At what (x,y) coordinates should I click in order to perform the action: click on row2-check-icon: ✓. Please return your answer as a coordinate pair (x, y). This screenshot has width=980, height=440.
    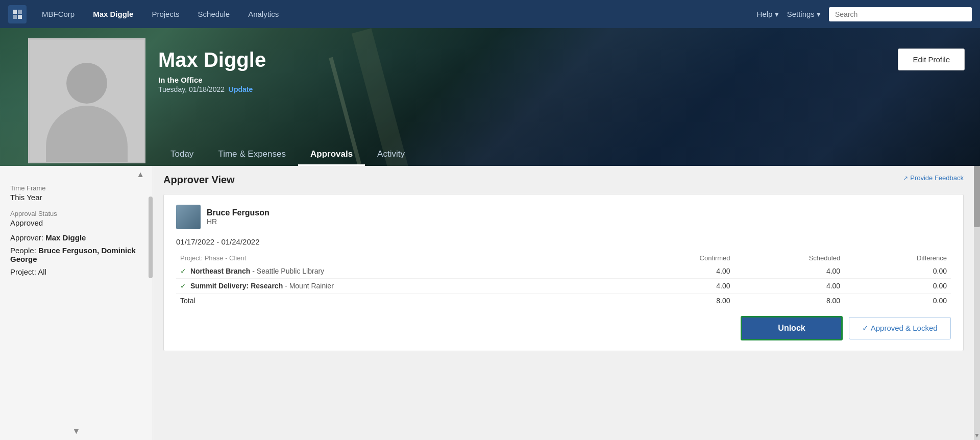
    Looking at the image, I should click on (183, 286).